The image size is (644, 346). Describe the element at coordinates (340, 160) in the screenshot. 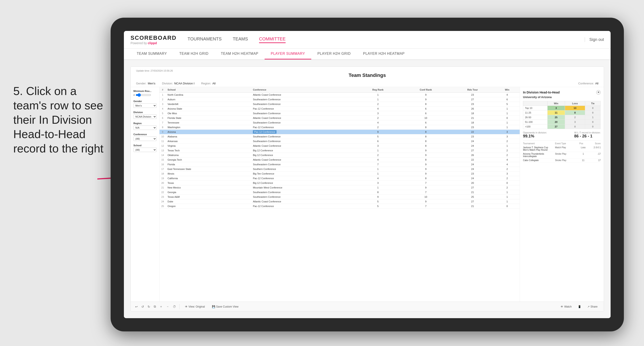

I see `table-row: 15 Georgia Tech Atlantic Coast Conferenc…` at that location.